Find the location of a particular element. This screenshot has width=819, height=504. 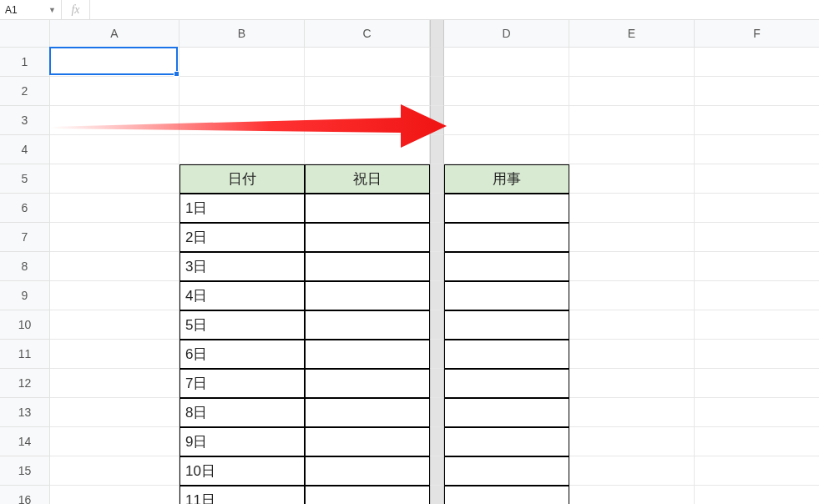

cell-D9 is located at coordinates (507, 295).